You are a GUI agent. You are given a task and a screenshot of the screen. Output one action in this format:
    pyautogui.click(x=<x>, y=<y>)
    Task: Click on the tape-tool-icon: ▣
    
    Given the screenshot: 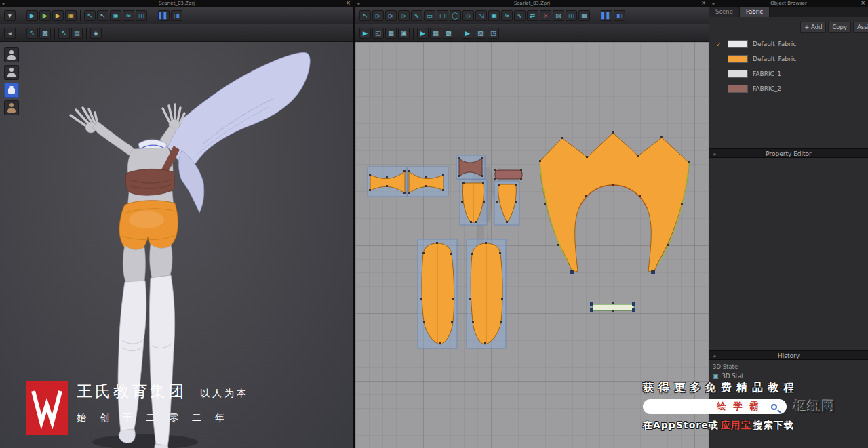 What is the action you would take?
    pyautogui.click(x=71, y=16)
    